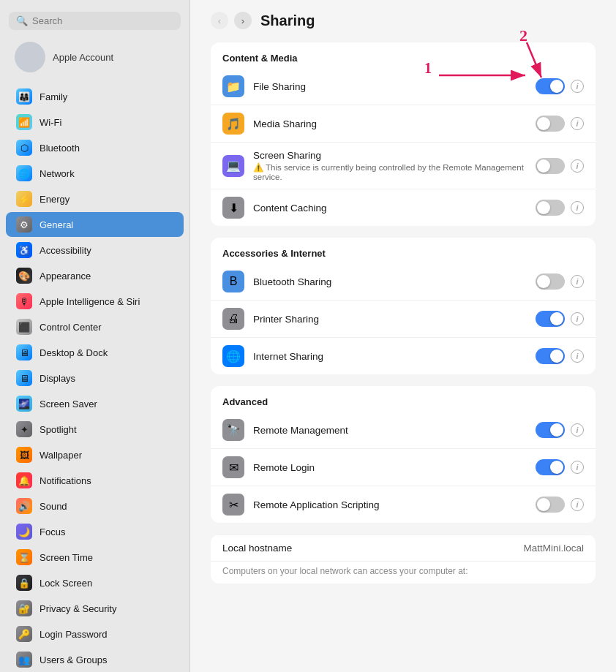  I want to click on screen-sharing-toggle, so click(550, 166).